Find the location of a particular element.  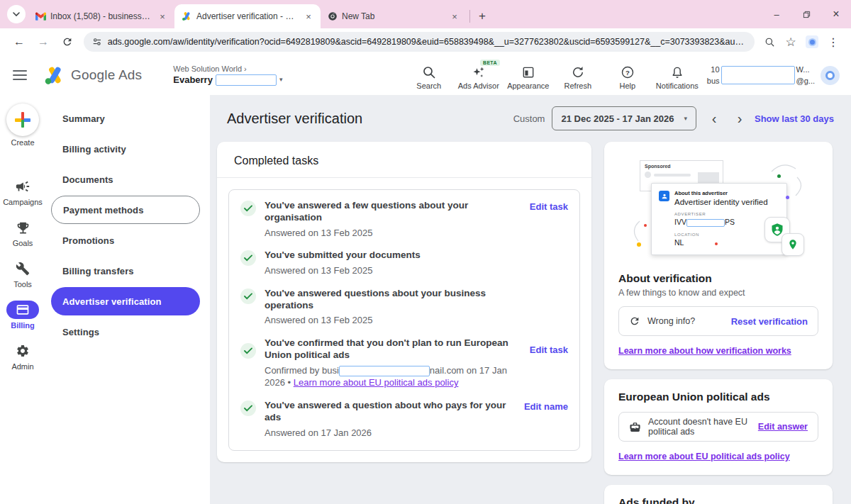

sparkle-icon is located at coordinates (479, 72).